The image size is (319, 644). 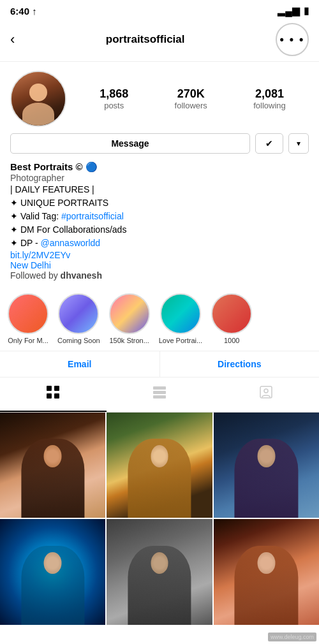 What do you see at coordinates (181, 319) in the screenshot?
I see `highlight-item: Love Portrai...` at bounding box center [181, 319].